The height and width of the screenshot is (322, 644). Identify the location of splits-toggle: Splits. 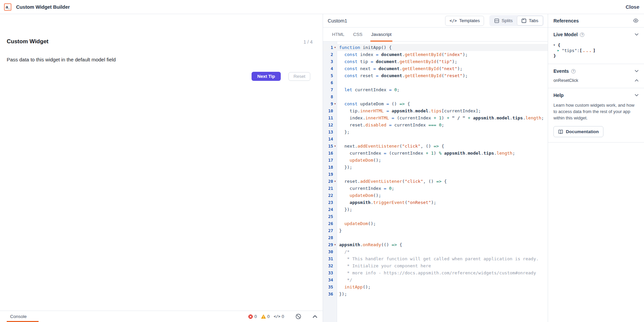
(503, 21).